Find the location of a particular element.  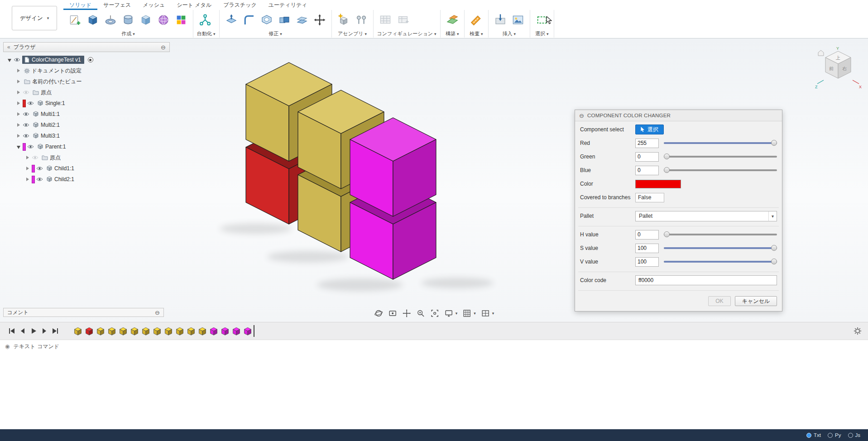

group-label-insert: 挿入▾ is located at coordinates (509, 34).